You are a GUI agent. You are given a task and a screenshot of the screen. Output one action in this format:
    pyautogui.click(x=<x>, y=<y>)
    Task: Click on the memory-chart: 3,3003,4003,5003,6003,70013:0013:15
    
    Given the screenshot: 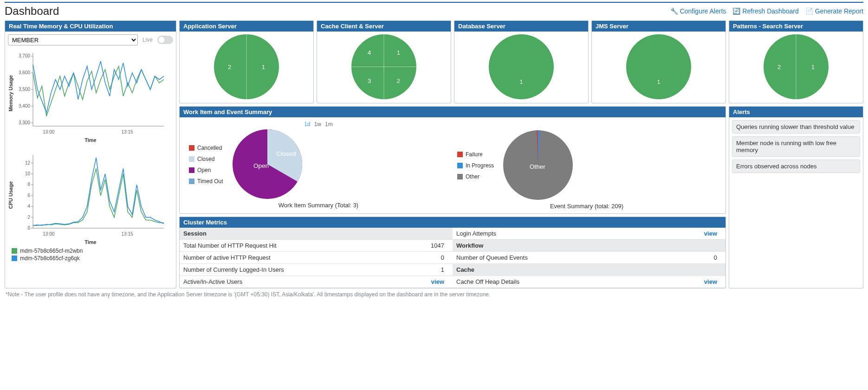 What is the action you would take?
    pyautogui.click(x=90, y=93)
    